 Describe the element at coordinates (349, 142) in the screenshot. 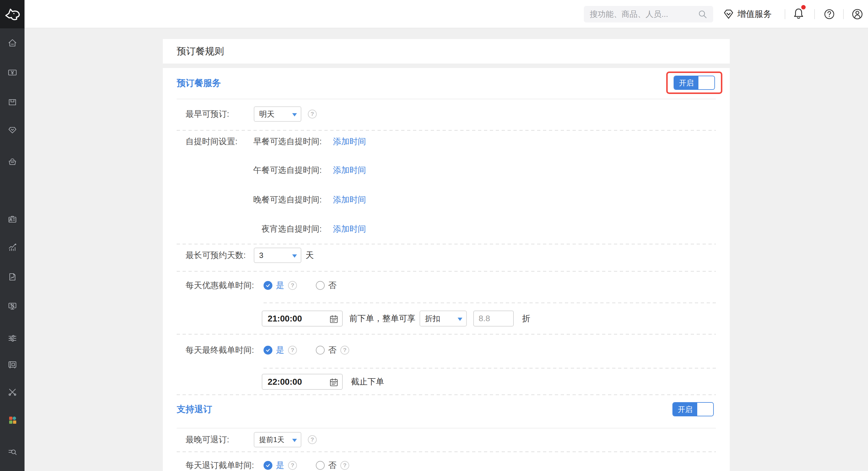

I see `add-time-link-breakfast: 添加时间` at that location.